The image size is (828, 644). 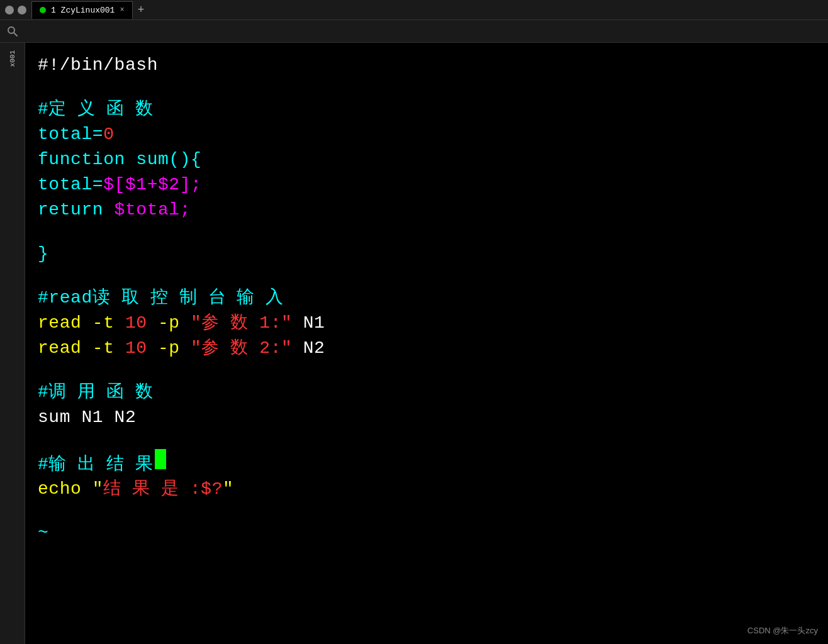 What do you see at coordinates (427, 348) in the screenshot?
I see `code-line-read2: read -t 10 -p "参 数 2:" N2` at bounding box center [427, 348].